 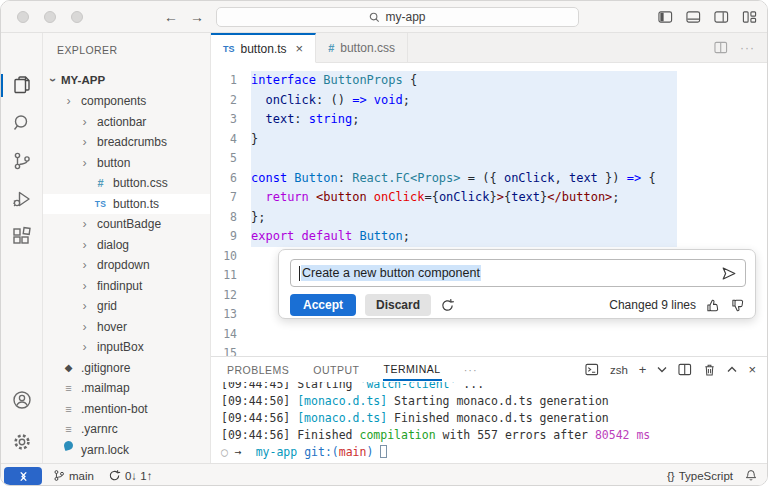 What do you see at coordinates (330, 237) in the screenshot?
I see `code-text: export default Button;` at bounding box center [330, 237].